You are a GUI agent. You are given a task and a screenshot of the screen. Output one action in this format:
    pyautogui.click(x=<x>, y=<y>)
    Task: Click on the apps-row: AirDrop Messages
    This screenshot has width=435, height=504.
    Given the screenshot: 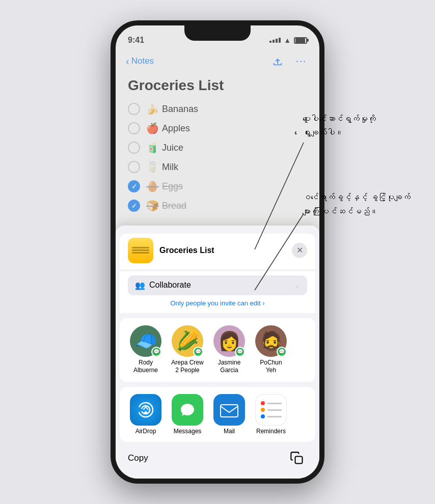 What is the action you would take?
    pyautogui.click(x=218, y=414)
    